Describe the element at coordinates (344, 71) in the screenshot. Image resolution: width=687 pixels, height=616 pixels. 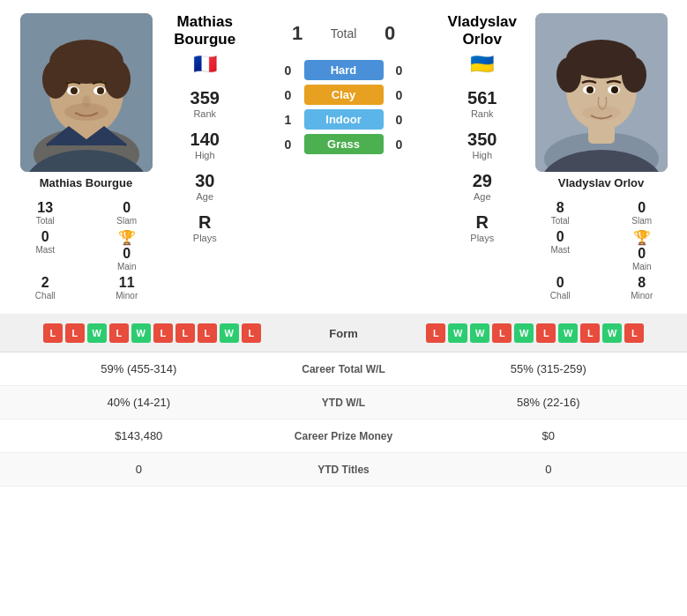
I see `surface-row-hard: 0 Hard 0` at that location.